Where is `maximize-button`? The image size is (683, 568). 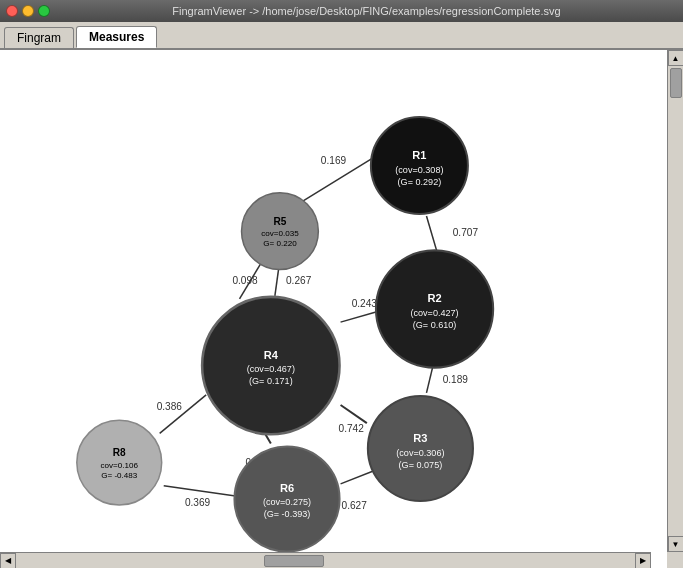 maximize-button is located at coordinates (44, 11).